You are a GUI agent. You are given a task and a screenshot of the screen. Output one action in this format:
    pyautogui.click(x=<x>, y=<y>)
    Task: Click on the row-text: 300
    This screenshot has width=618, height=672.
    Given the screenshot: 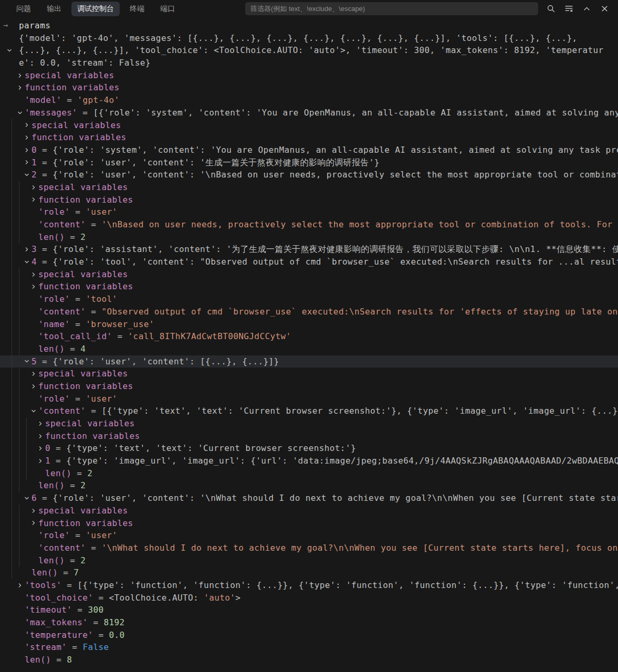 What is the action you would take?
    pyautogui.click(x=96, y=610)
    